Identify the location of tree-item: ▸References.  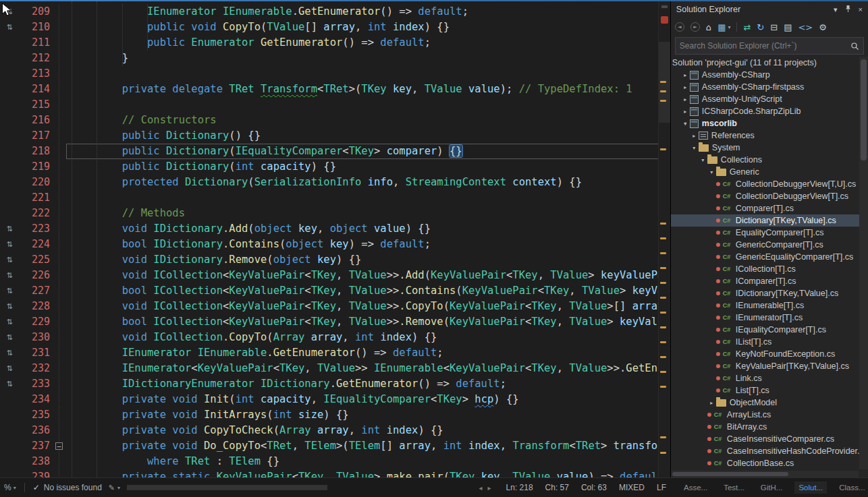
(769, 136).